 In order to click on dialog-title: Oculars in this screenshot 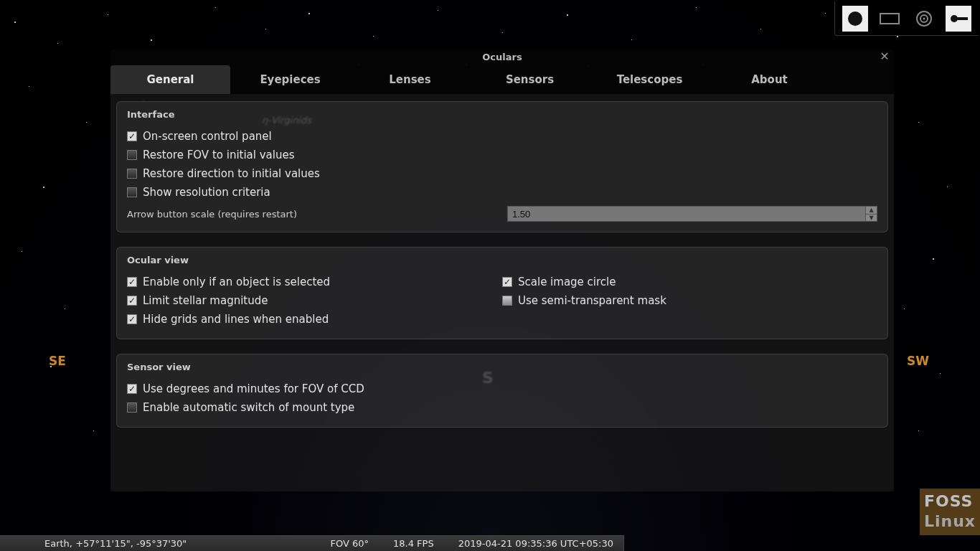, I will do `click(502, 57)`.